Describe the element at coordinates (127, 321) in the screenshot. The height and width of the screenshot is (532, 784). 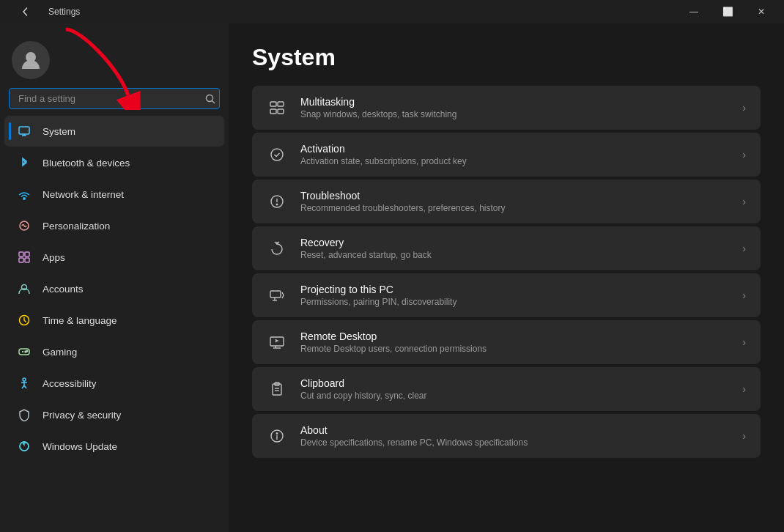
I see `sidebar-item-label-time: Time & language` at that location.